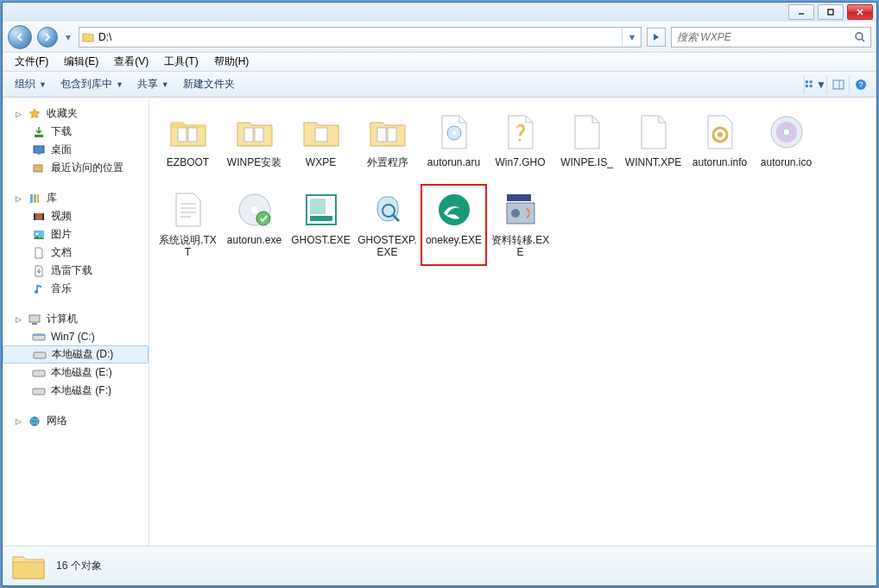 The image size is (879, 588). I want to click on refresh-button, so click(656, 37).